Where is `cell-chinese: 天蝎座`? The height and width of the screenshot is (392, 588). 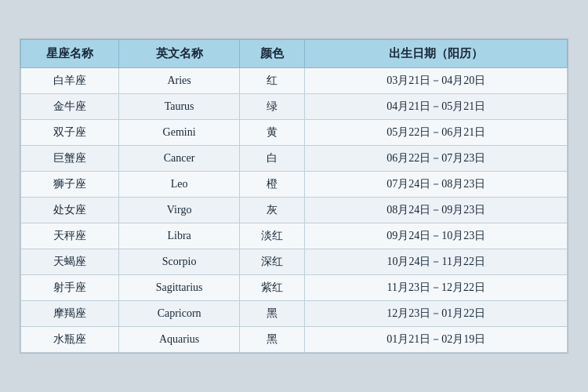 cell-chinese: 天蝎座 is located at coordinates (71, 262).